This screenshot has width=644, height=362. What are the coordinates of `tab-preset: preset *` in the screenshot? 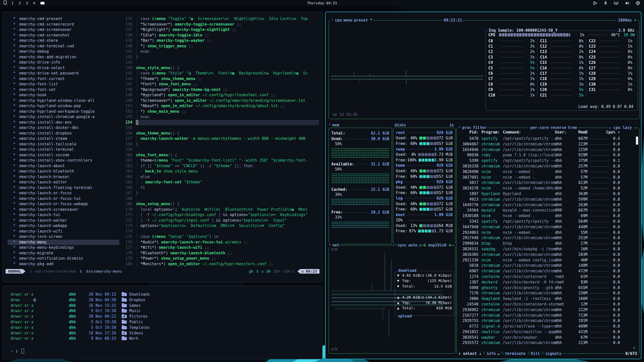 It's located at (363, 20).